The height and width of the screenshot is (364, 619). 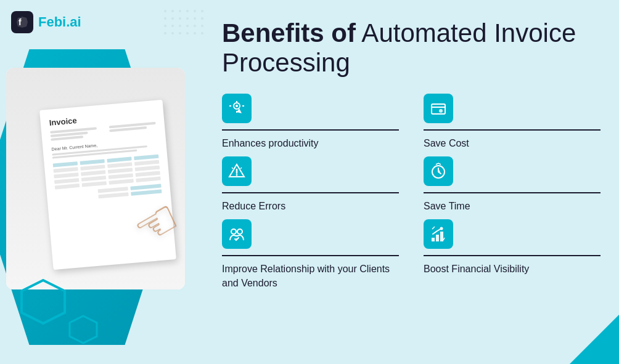 What do you see at coordinates (311, 122) in the screenshot?
I see `benefit-productivity: Enhances productivity` at bounding box center [311, 122].